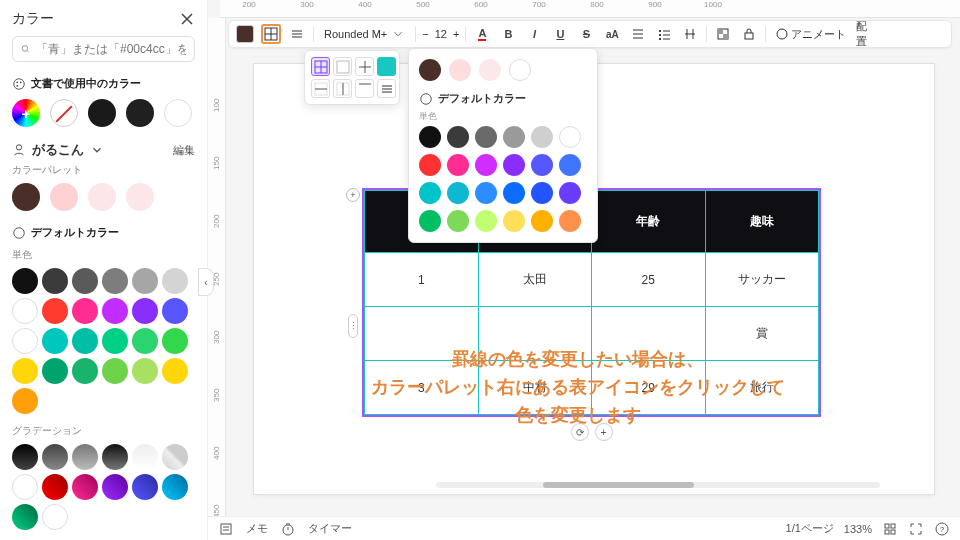  Describe the element at coordinates (226, 529) in the screenshot. I see `memo-icon` at that location.